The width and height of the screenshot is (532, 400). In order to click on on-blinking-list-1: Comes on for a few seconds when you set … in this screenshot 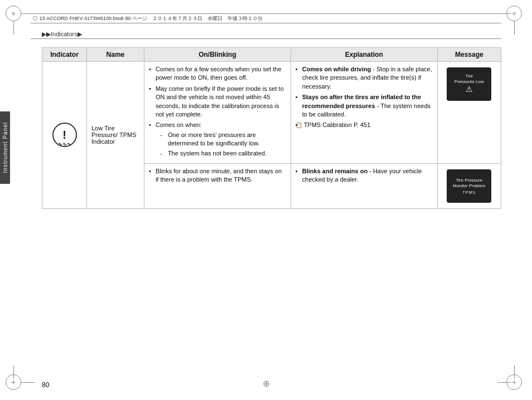, I will do `click(217, 111)`.